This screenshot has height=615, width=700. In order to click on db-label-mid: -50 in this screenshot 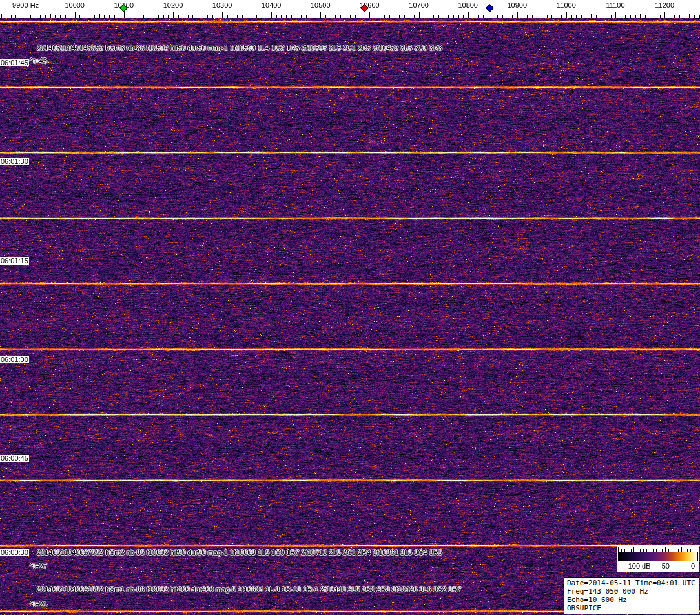, I will do `click(664, 566)`.